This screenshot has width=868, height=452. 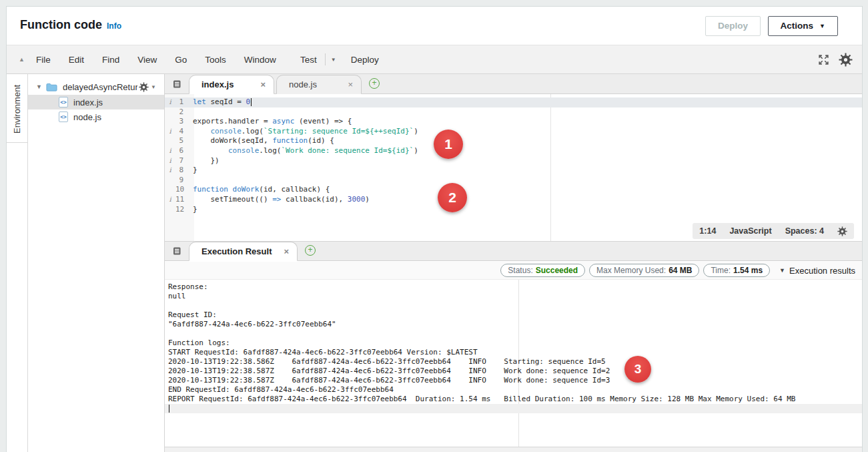 What do you see at coordinates (750, 231) in the screenshot?
I see `language-mode: JavaScript` at bounding box center [750, 231].